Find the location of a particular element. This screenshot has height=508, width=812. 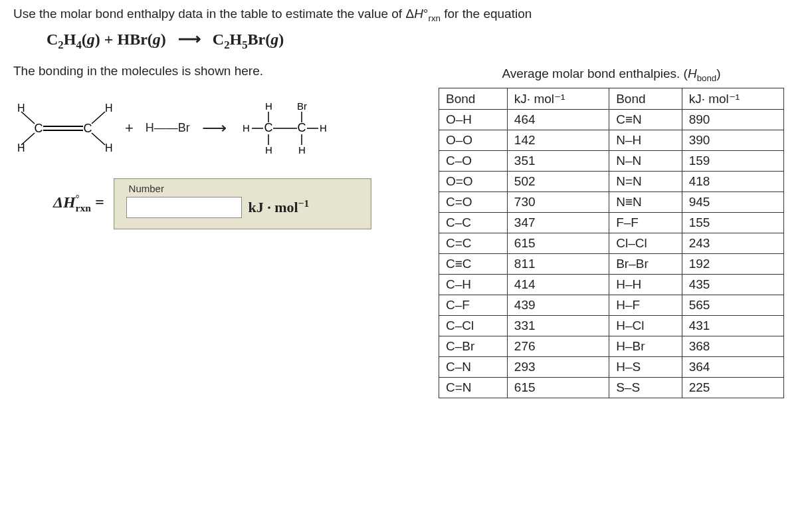

table-cell: O–H is located at coordinates (473, 120).